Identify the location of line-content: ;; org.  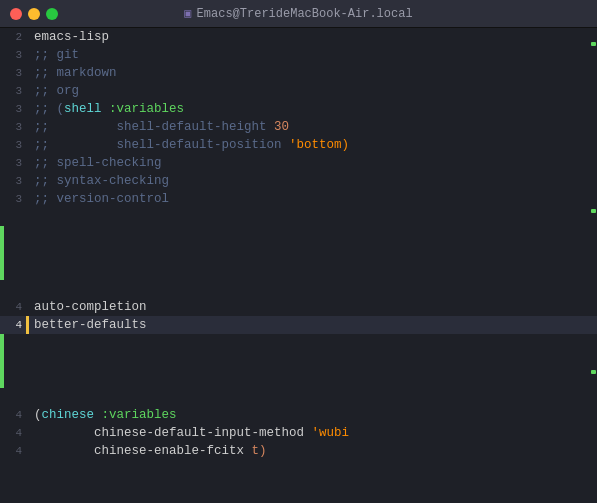
(54, 91).